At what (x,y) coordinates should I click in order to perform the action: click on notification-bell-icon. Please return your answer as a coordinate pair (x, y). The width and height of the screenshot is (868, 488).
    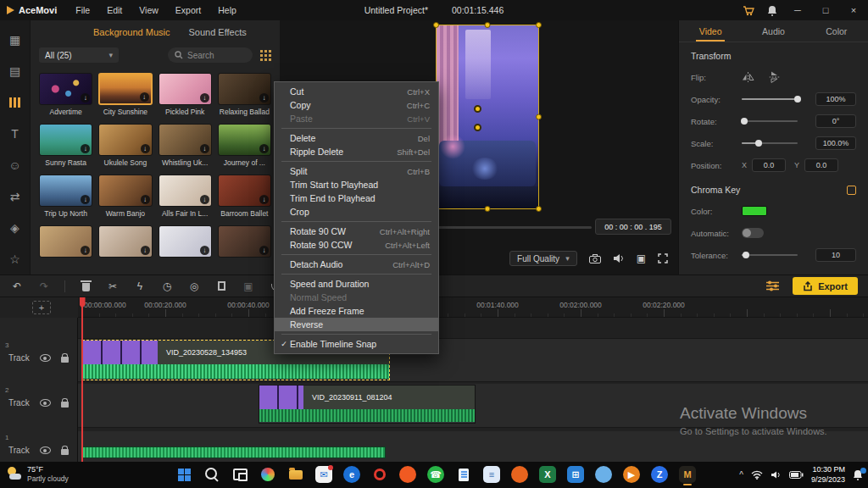
    Looking at the image, I should click on (772, 10).